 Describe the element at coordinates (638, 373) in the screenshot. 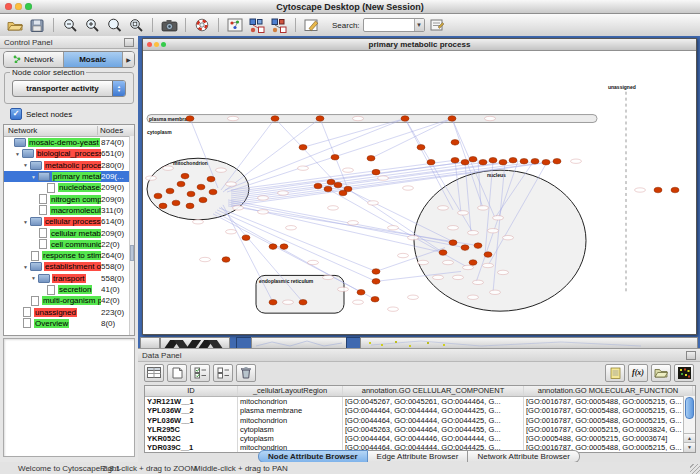

I see `formula-builder-button: f(x)` at that location.